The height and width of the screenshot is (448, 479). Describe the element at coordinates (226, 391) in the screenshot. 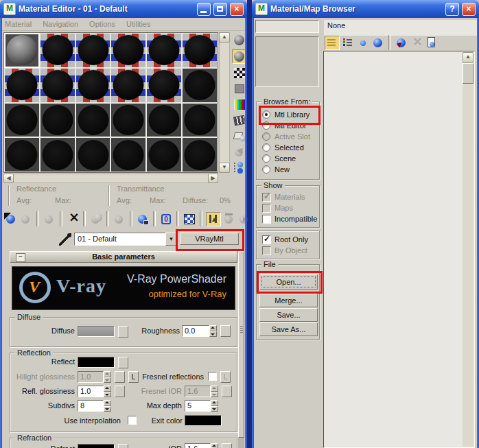

I see `fresnel-ior-map-button` at that location.